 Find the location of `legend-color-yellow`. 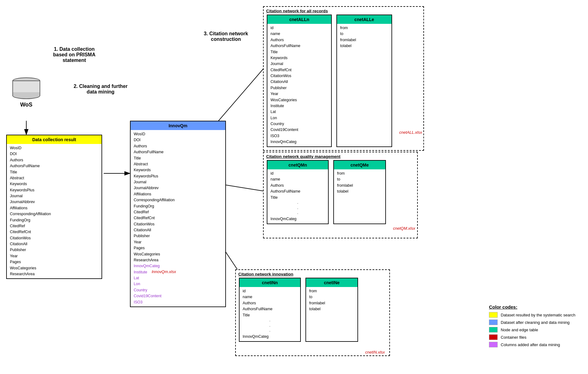

legend-color-yellow is located at coordinates (493, 315).